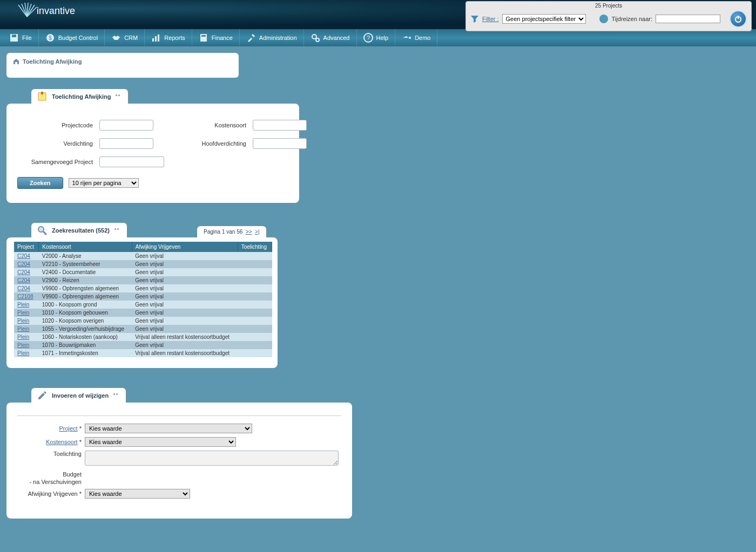  Describe the element at coordinates (68, 428) in the screenshot. I see `edit-project-link: Project` at that location.